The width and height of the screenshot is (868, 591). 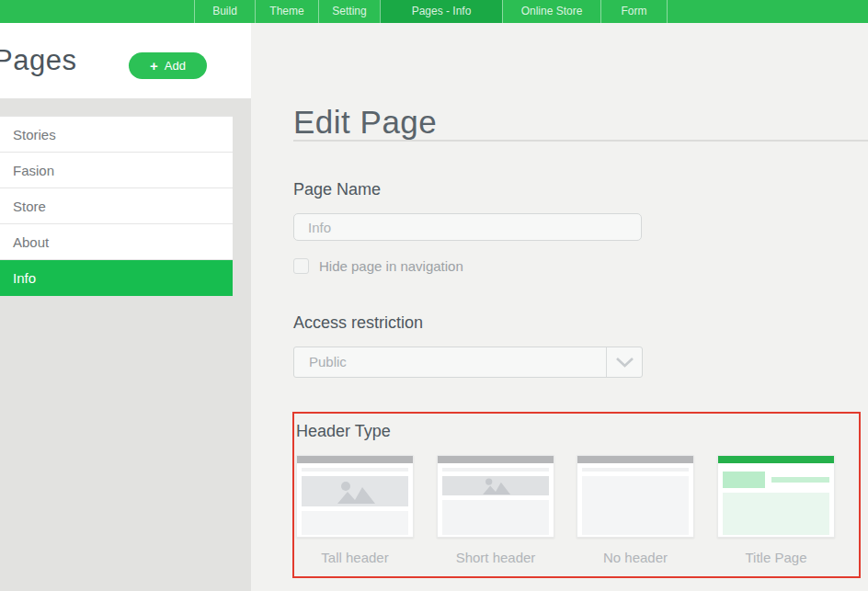 What do you see at coordinates (116, 206) in the screenshot?
I see `sidebar-item-store: Store` at bounding box center [116, 206].